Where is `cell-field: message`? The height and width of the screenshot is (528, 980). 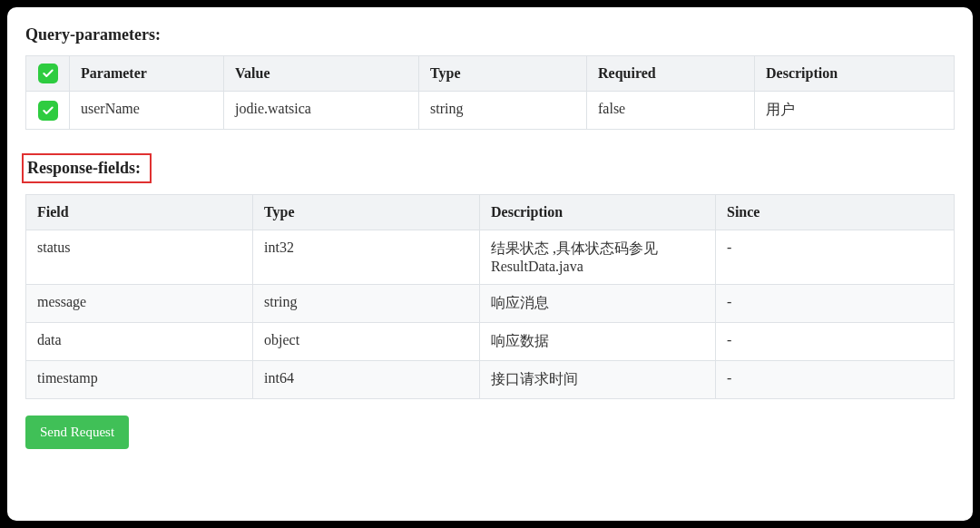
cell-field: message is located at coordinates (140, 304).